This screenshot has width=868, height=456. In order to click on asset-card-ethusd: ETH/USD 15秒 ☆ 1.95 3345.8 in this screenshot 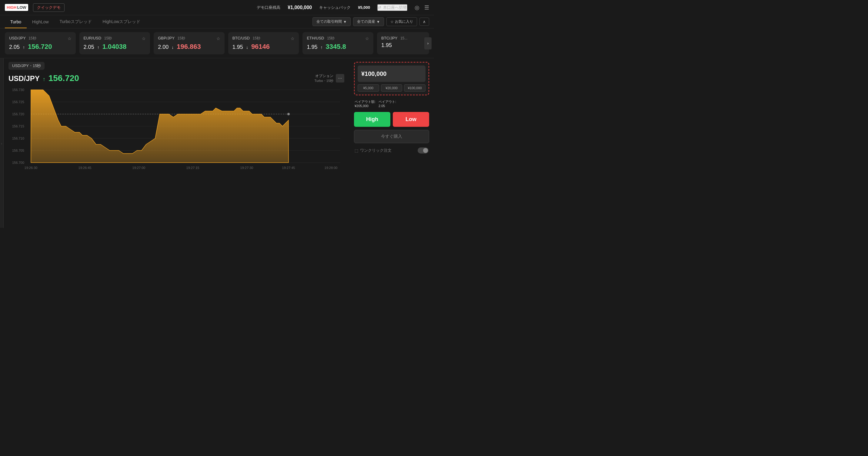, I will do `click(338, 43)`.